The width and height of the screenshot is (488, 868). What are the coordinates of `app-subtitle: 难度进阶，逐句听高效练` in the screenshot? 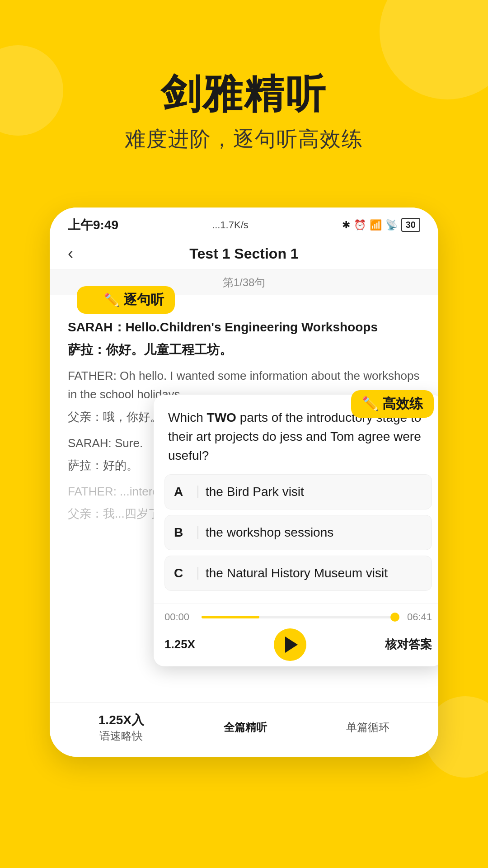 It's located at (244, 139).